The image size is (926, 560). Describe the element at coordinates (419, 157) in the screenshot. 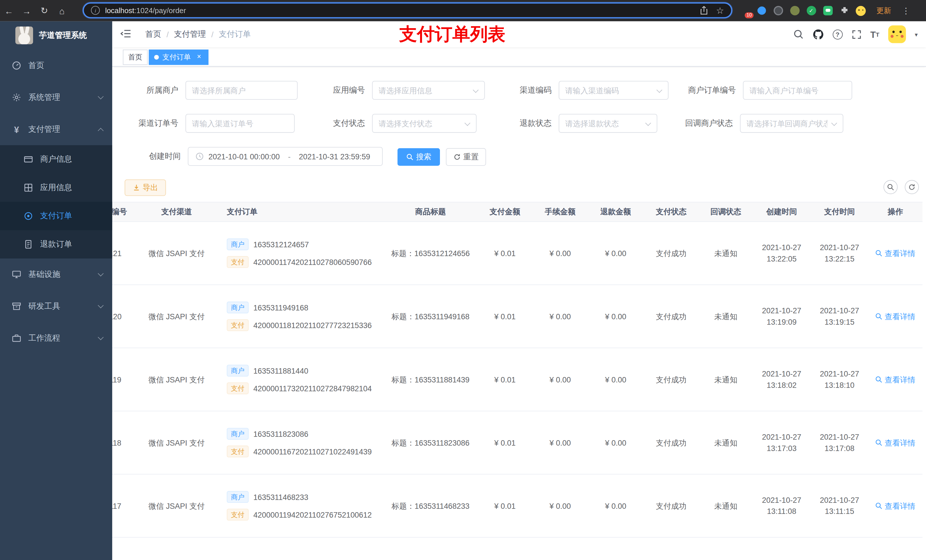

I see `search-button: 搜索` at that location.